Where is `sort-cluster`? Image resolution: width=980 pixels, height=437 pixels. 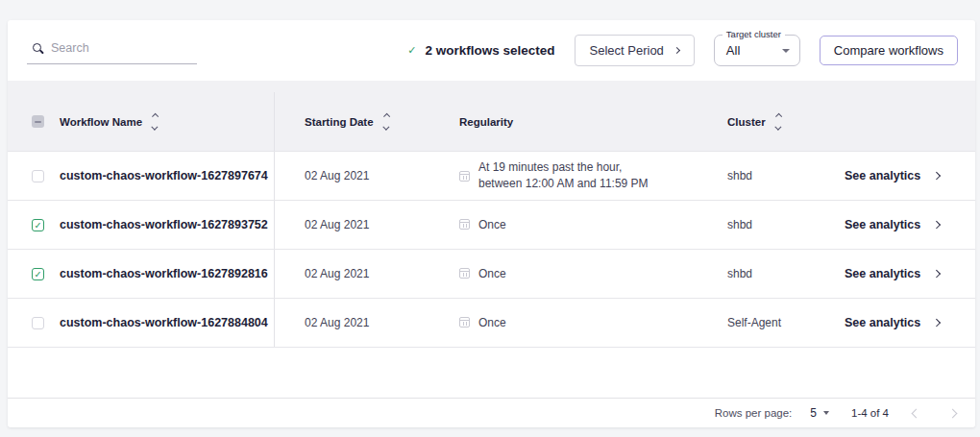 sort-cluster is located at coordinates (778, 121).